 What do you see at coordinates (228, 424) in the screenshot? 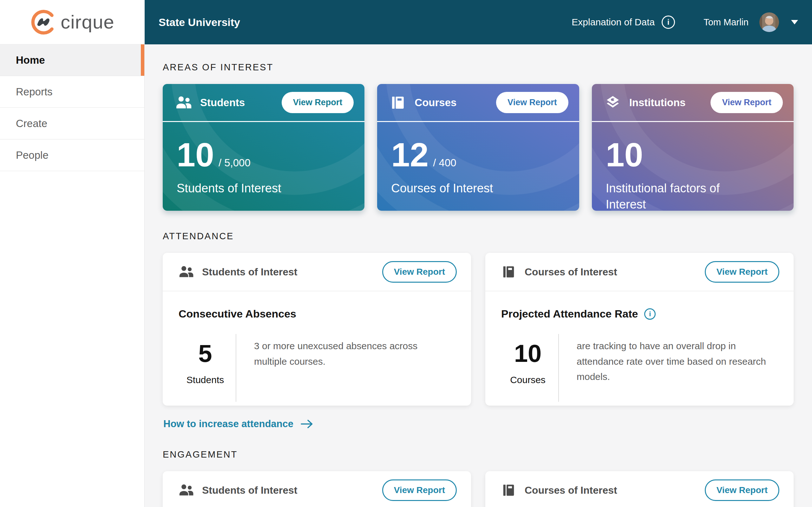
I see `link-label: How to increase attendance` at bounding box center [228, 424].